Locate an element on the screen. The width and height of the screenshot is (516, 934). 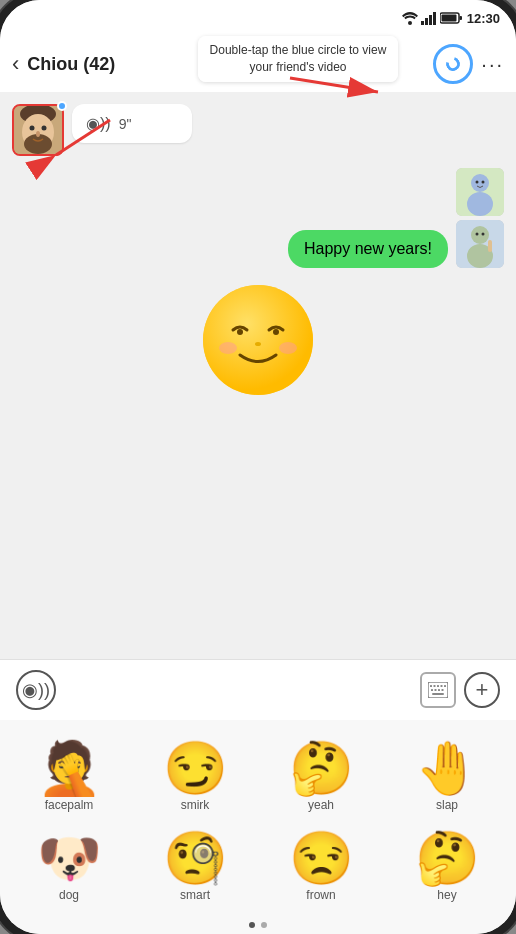
mic-icon: ◉)) is located at coordinates (36, 690).